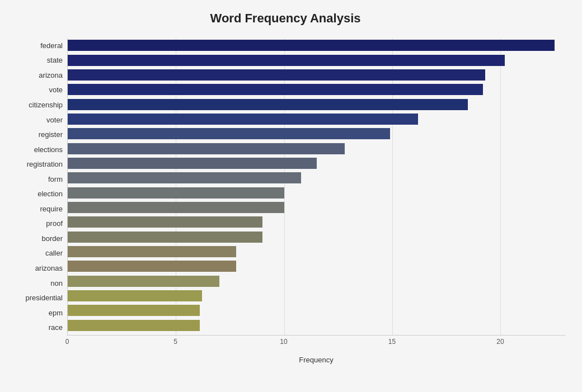  Describe the element at coordinates (317, 281) in the screenshot. I see `bar-row-non` at that location.